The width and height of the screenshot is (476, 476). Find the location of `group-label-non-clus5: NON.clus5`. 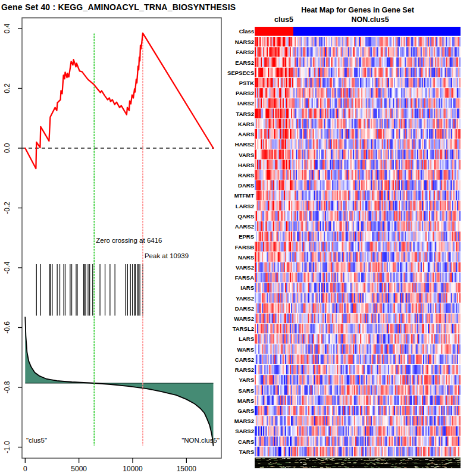

group-label-non-clus5: NON.clus5 is located at coordinates (370, 20).